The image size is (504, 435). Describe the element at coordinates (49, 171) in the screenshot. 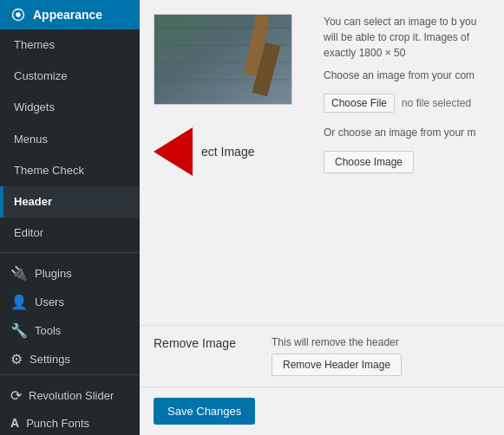

I see `theme-check-label: Theme Check` at that location.